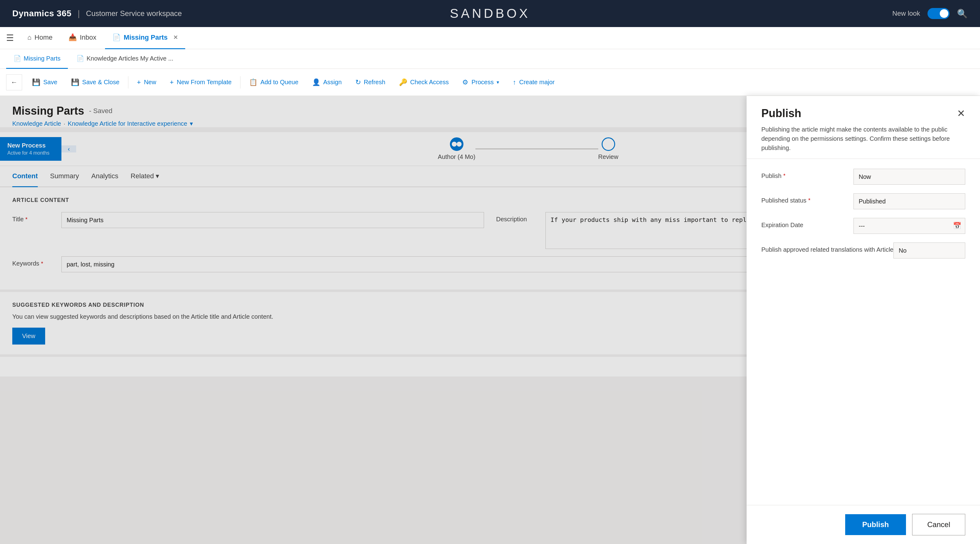 This screenshot has height=544, width=980. What do you see at coordinates (490, 59) in the screenshot?
I see `secondary-tab-bar: 📄 Missing Parts 📄 Knowledge Articles My …` at bounding box center [490, 59].